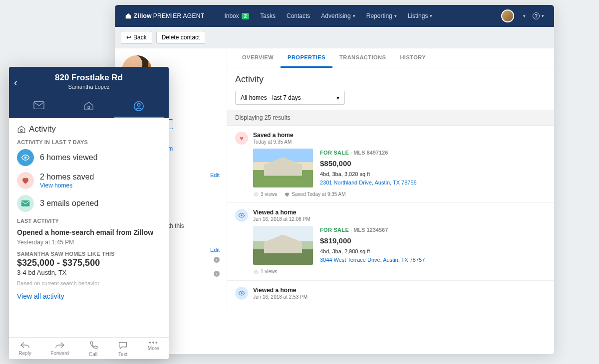 This screenshot has height=364, width=599. Describe the element at coordinates (265, 194) in the screenshot. I see `views-meta: 3 views` at that location.